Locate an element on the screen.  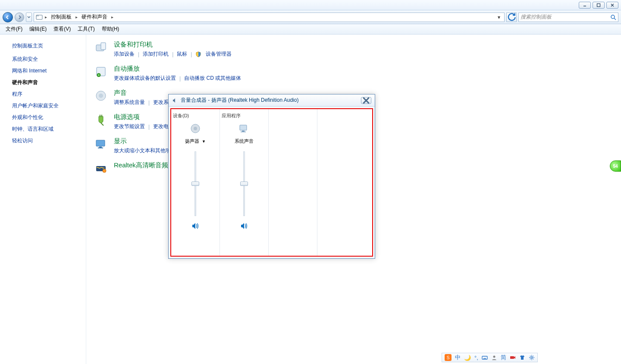
device-speaker-icon is located at coordinates (195, 129).